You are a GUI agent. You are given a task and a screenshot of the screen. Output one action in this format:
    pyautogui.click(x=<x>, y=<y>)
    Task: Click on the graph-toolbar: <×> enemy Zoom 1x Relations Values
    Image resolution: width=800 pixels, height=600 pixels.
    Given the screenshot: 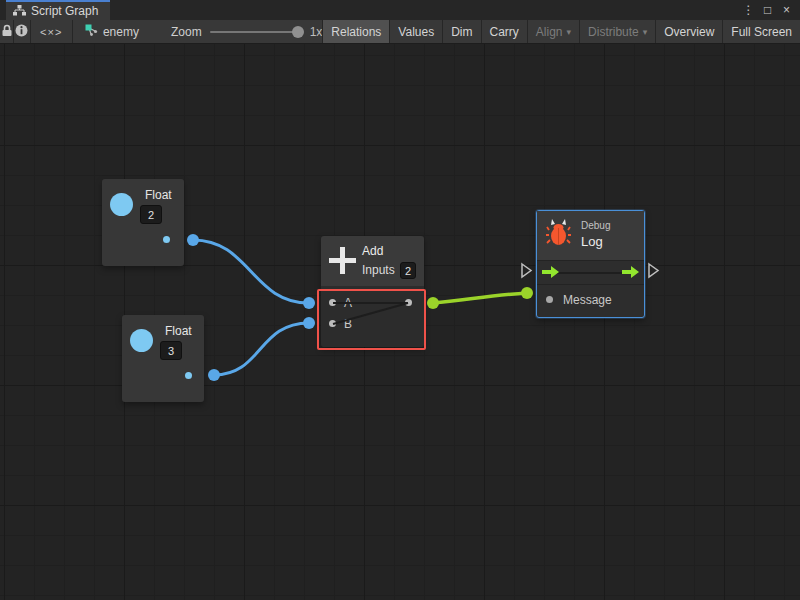 What is the action you would take?
    pyautogui.click(x=400, y=32)
    